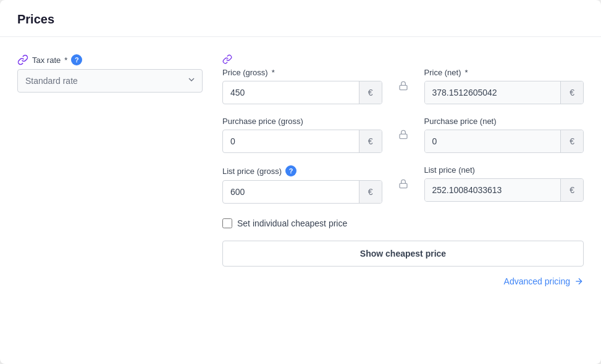 This screenshot has height=364, width=601. Describe the element at coordinates (504, 73) in the screenshot. I see `price-net-label: Price (net) *` at that location.